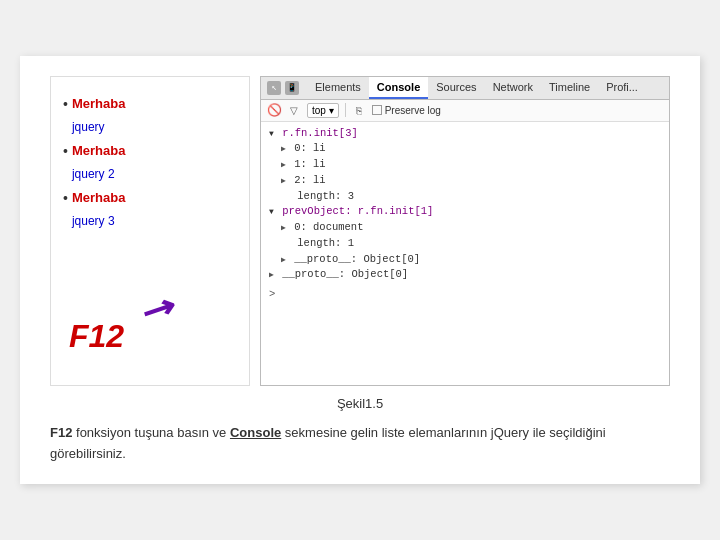 The width and height of the screenshot is (720, 540). I want to click on copy-icon: ⎘, so click(359, 110).